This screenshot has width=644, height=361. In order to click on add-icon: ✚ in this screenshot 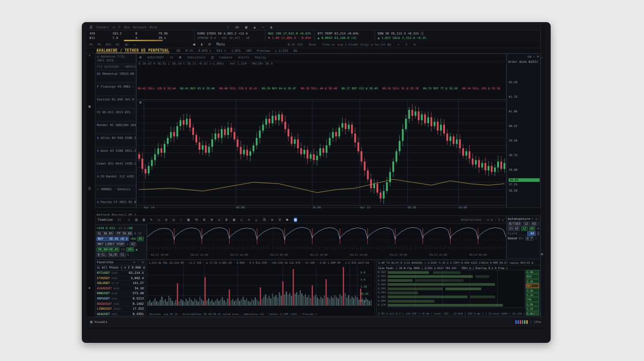, I will do `click(89, 288)`.